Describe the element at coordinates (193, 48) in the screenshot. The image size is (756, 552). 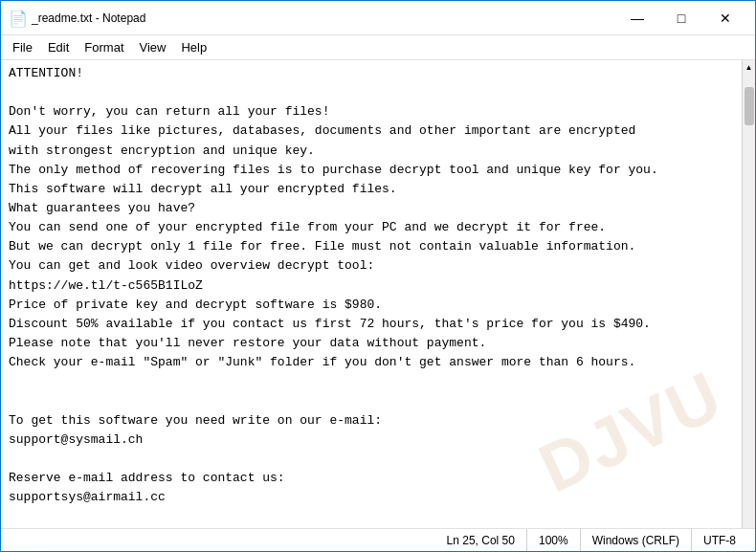
I see `menu-help: Help` at that location.